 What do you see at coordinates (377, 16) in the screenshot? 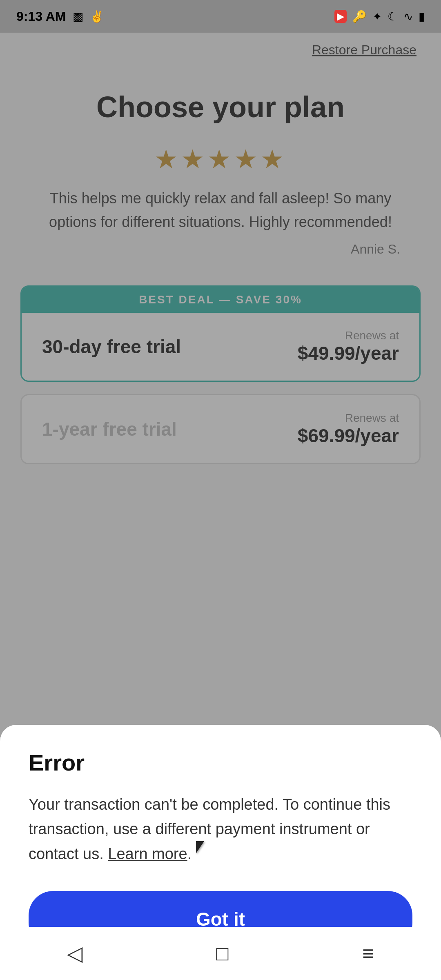
I see `bluetooth-icon: ✦` at bounding box center [377, 16].